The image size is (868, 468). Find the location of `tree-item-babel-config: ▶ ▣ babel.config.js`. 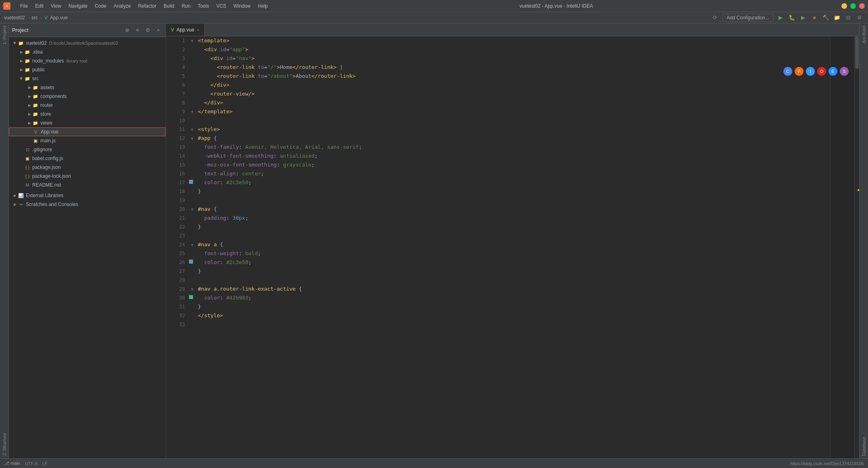

tree-item-babel-config: ▶ ▣ babel.config.js is located at coordinates (87, 158).